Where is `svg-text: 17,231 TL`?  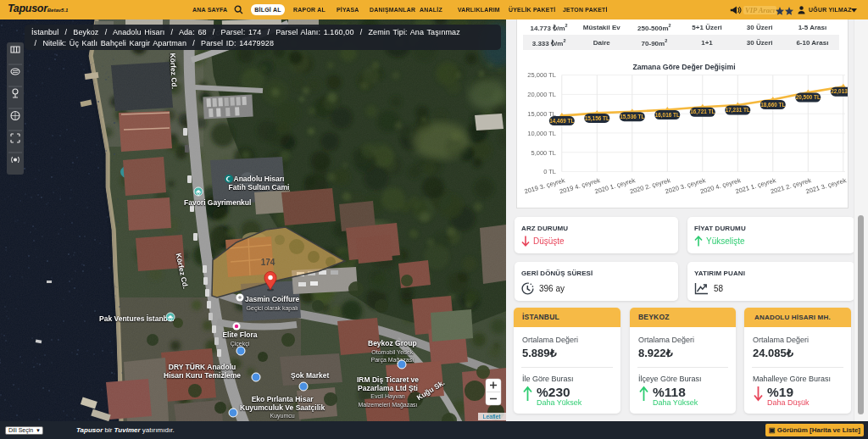 svg-text: 17,231 TL is located at coordinates (737, 110).